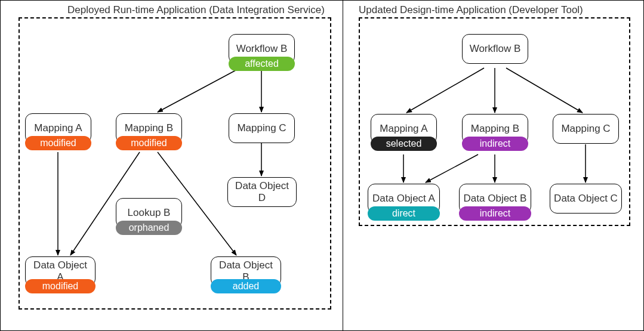  Describe the element at coordinates (261, 64) in the screenshot. I see `badge-affected: affected` at that location.